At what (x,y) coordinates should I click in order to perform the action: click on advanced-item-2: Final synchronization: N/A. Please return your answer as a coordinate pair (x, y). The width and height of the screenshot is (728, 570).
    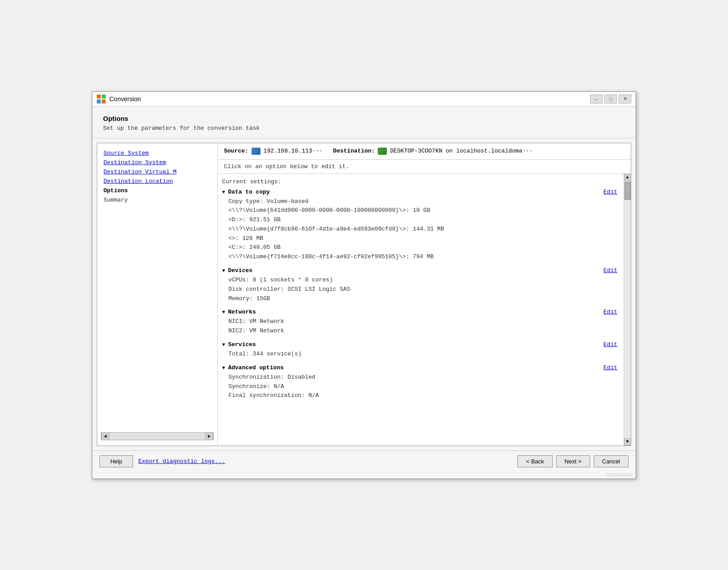
    Looking at the image, I should click on (423, 396).